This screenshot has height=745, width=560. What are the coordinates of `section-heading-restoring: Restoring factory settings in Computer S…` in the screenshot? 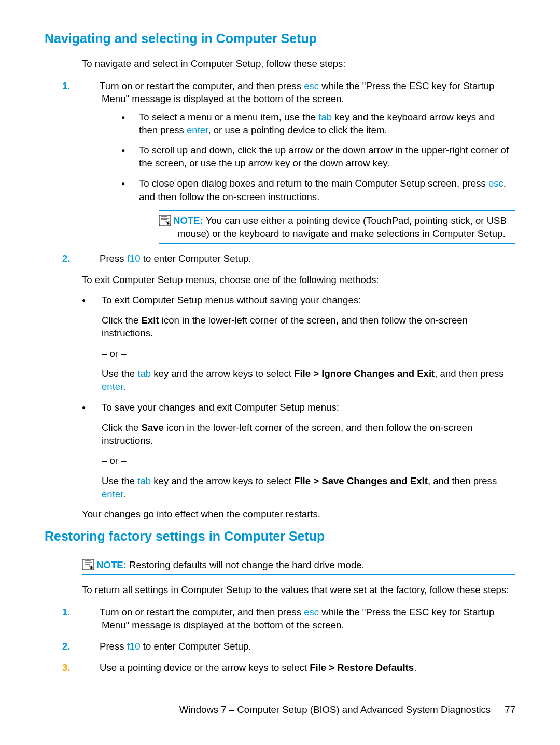 It's located at (280, 537).